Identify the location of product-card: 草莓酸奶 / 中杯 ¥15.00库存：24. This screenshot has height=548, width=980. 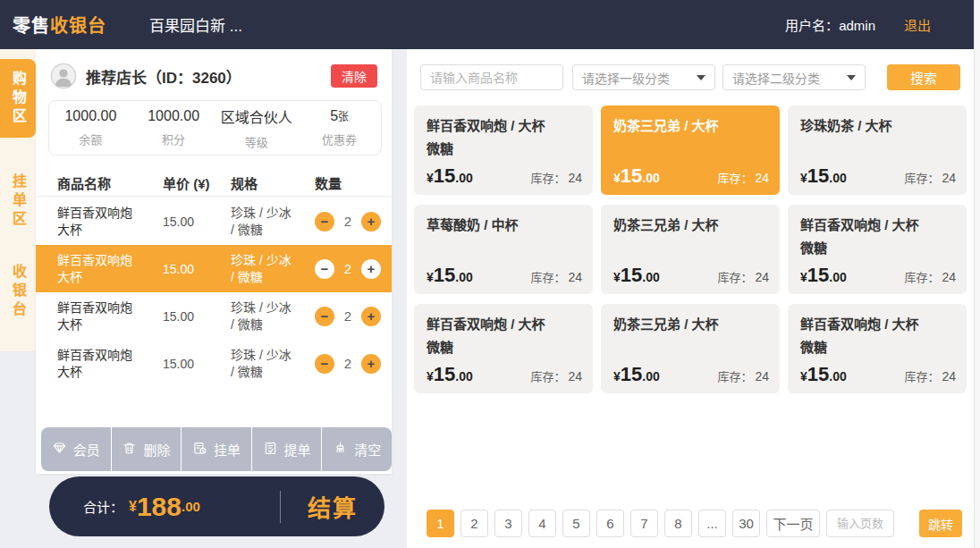
(503, 249).